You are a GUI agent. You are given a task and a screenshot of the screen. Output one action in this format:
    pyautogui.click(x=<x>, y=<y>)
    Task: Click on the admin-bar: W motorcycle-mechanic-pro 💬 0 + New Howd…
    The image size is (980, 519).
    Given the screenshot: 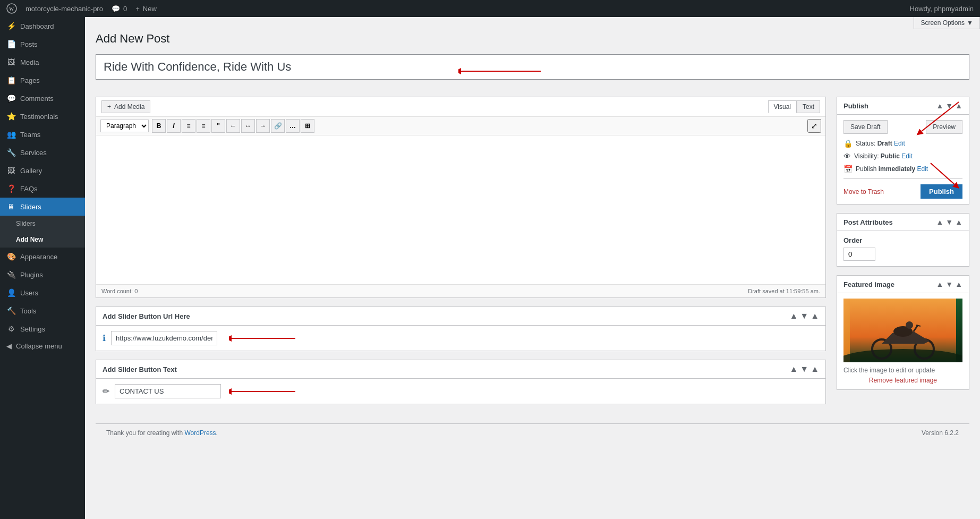 What is the action you would take?
    pyautogui.click(x=490, y=8)
    